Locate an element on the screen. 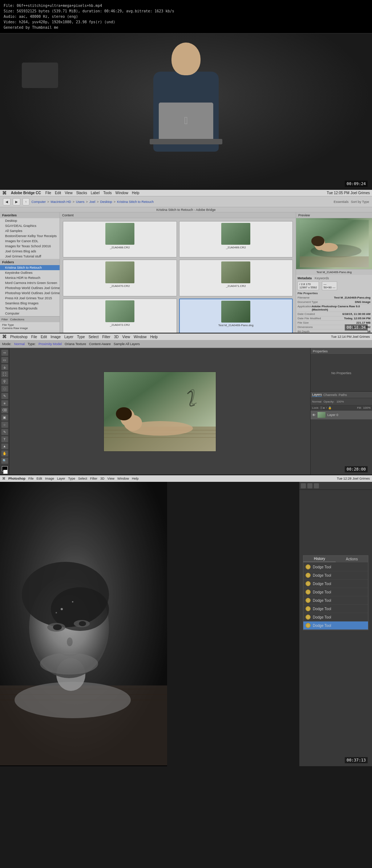 The image size is (372, 868). darkroom-menu-3d: 3D is located at coordinates (102, 479).